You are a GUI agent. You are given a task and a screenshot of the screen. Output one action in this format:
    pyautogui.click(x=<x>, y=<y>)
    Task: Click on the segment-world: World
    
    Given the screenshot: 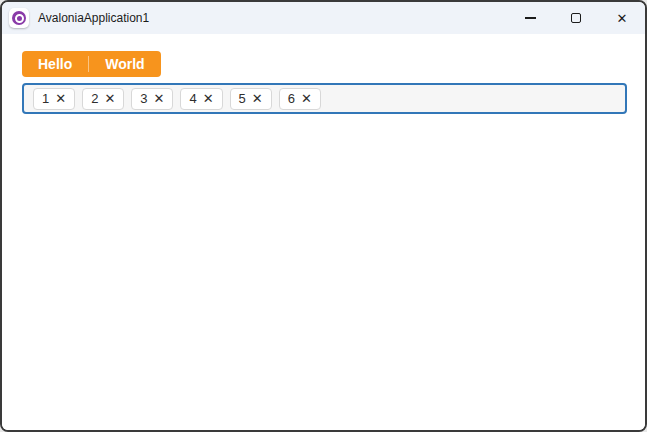 What is the action you would take?
    pyautogui.click(x=124, y=64)
    